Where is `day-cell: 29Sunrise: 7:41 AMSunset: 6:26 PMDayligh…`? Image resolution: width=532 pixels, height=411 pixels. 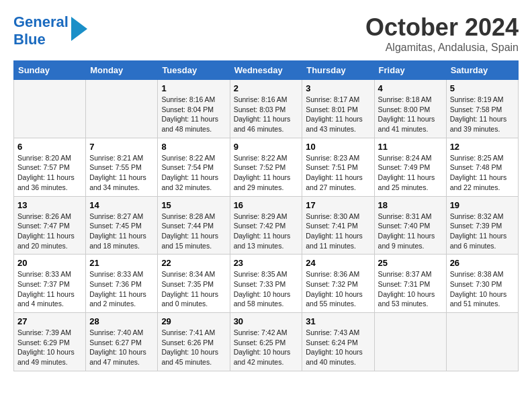 day-cell: 29Sunrise: 7:41 AMSunset: 6:26 PMDayligh… is located at coordinates (193, 342).